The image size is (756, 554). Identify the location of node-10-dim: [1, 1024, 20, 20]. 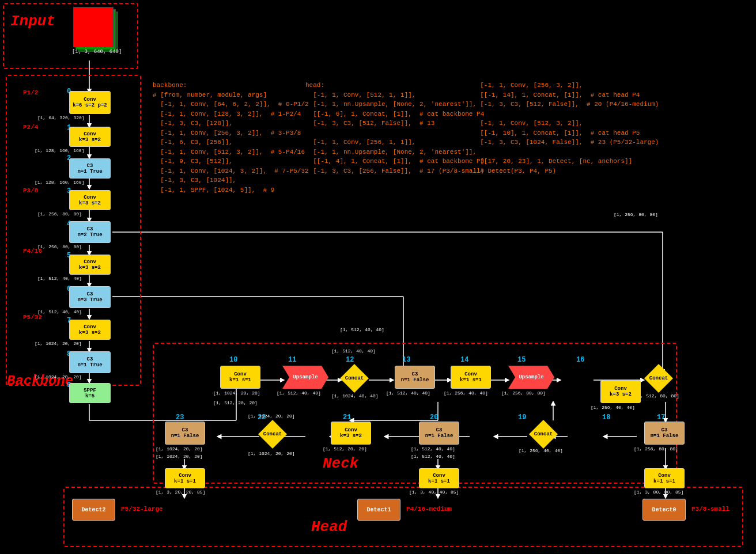
(237, 393).